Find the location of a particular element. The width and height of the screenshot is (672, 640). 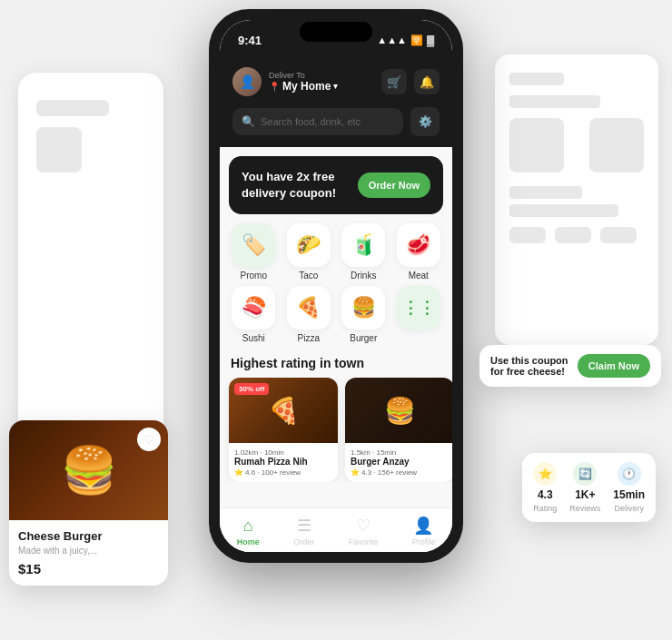

bg-wireframe-left is located at coordinates (91, 263).